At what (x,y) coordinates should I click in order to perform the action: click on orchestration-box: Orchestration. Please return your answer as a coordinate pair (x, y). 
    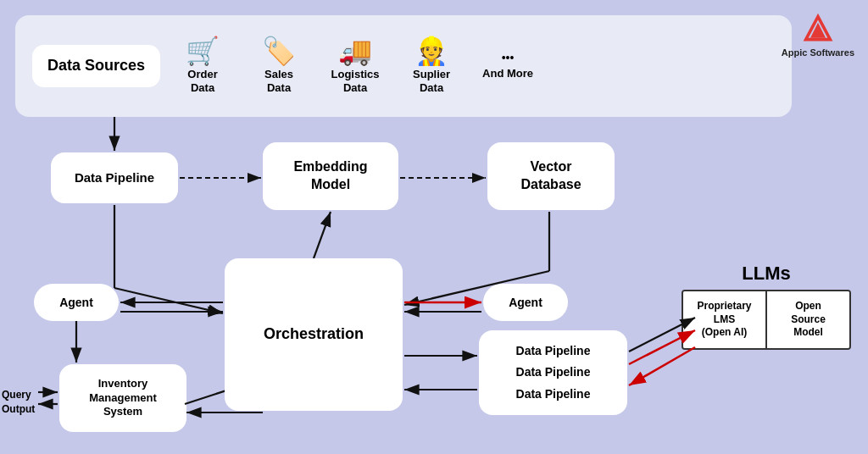
    Looking at the image, I should click on (314, 335).